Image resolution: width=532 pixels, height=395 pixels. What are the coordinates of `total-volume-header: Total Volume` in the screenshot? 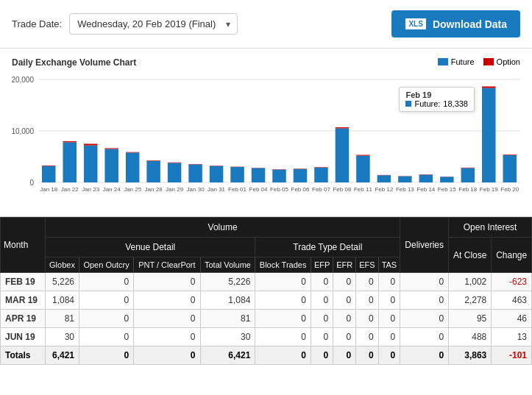 It's located at (228, 265).